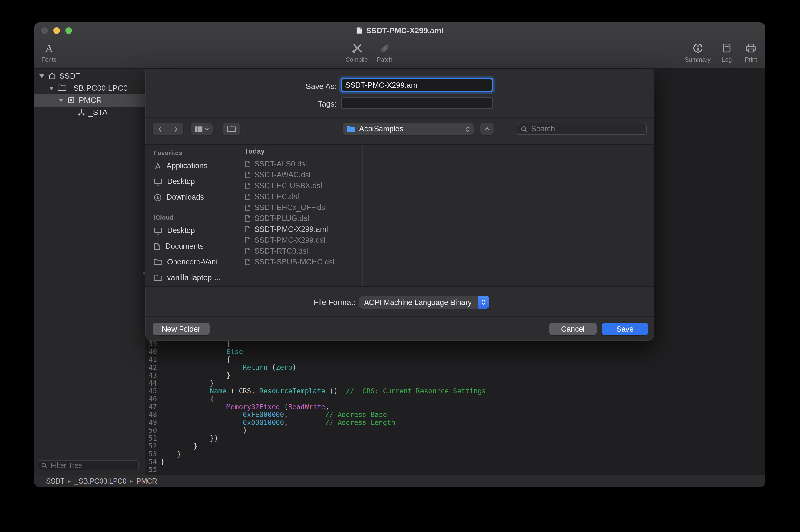 The height and width of the screenshot is (532, 800). What do you see at coordinates (151, 462) in the screenshot?
I see `line-number: 54` at bounding box center [151, 462].